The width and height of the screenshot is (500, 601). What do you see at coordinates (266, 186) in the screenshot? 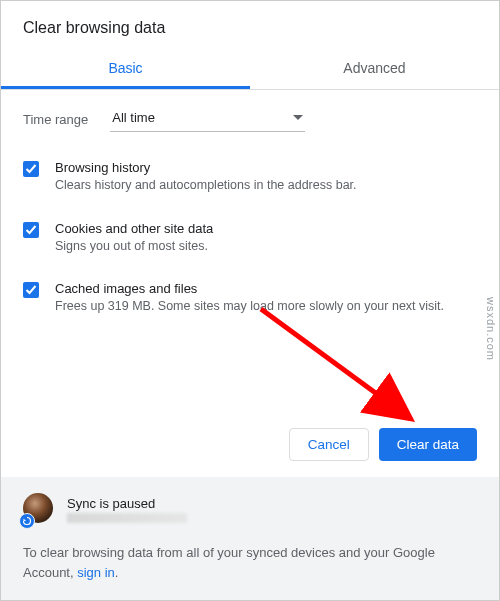
I see `option-desc: Clears history and autocompletions in th…` at bounding box center [266, 186].